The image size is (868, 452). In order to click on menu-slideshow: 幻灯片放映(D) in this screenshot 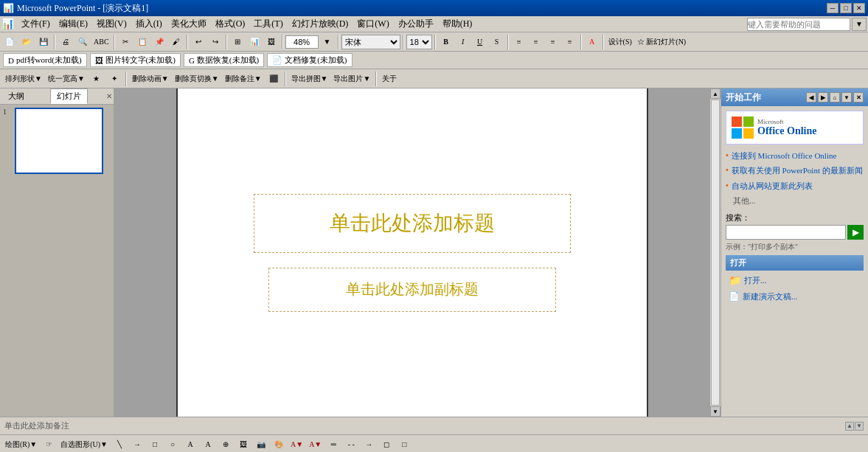, I will do `click(320, 24)`.